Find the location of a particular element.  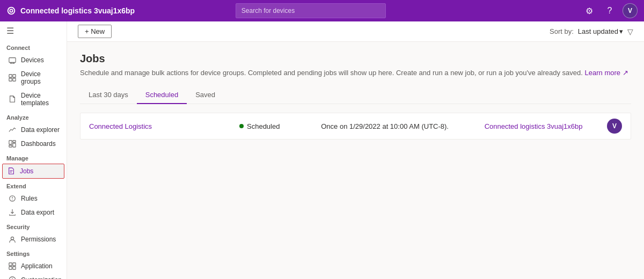

device-groups-icon is located at coordinates (12, 78).